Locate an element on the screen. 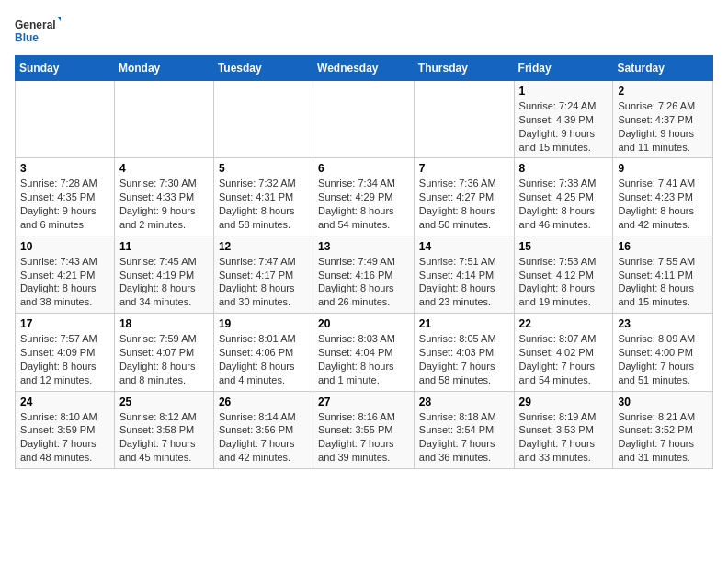 This screenshot has width=728, height=563. day-cell: 15Sunrise: 7:53 AM Sunset: 4:12 PM Dayli… is located at coordinates (563, 274).